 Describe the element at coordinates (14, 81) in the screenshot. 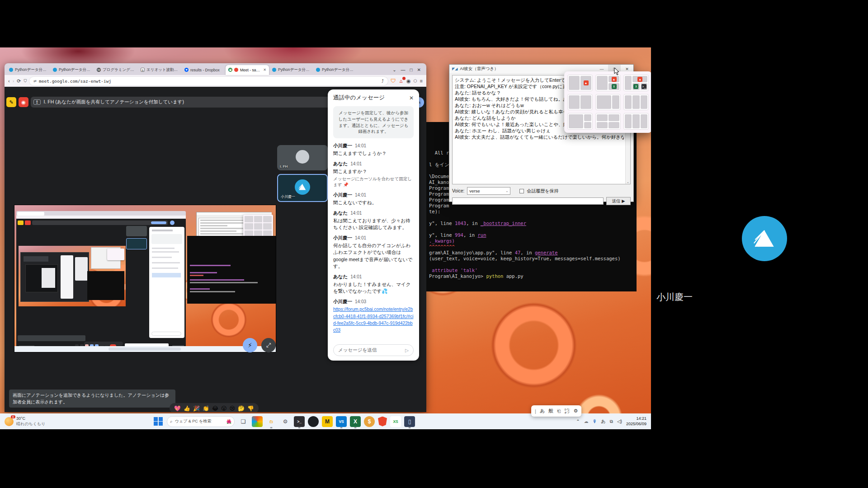

I see `forward-icon: ›` at that location.